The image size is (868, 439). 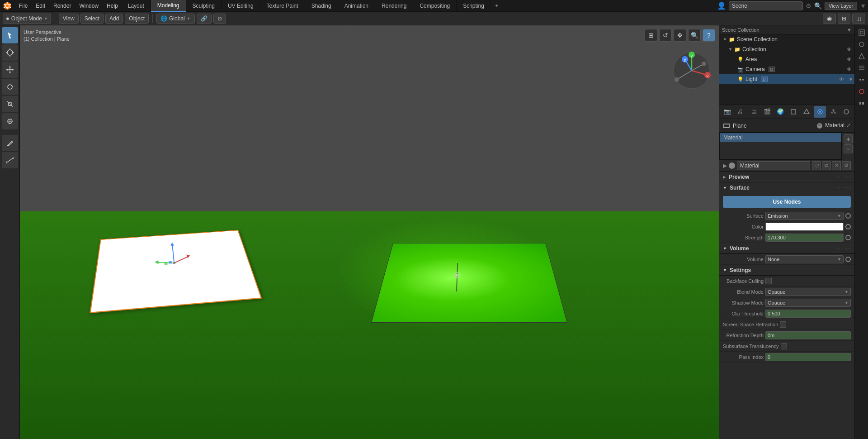 What do you see at coordinates (114, 19) in the screenshot?
I see `add-menu-btn: Add` at bounding box center [114, 19].